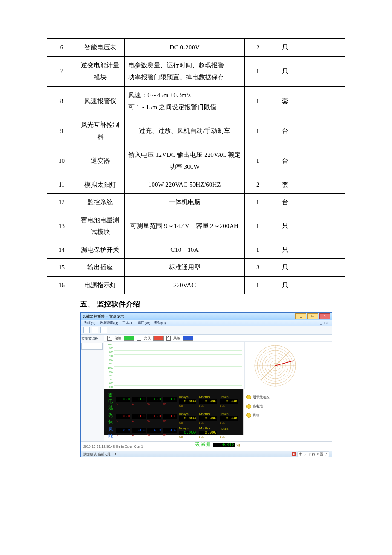 Image resolution: width=392 pixels, height=555 pixels. I want to click on ime-bar: 中 ノ ㄘ 四 ⊕ 置 ノ, so click(314, 454).